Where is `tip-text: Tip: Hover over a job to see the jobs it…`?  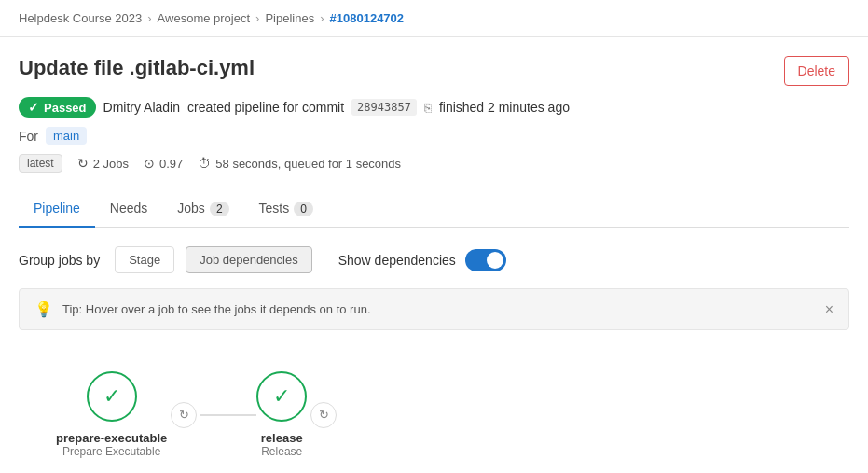
tip-text: Tip: Hover over a job to see the jobs it… is located at coordinates (216, 310).